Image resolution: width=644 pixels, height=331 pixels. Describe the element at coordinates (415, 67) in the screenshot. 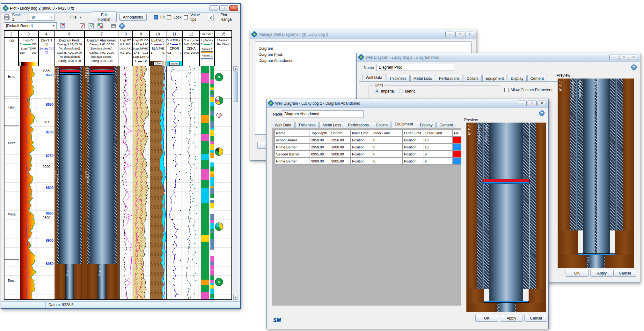

I see `prod-name-input: Diagram Prod.` at that location.